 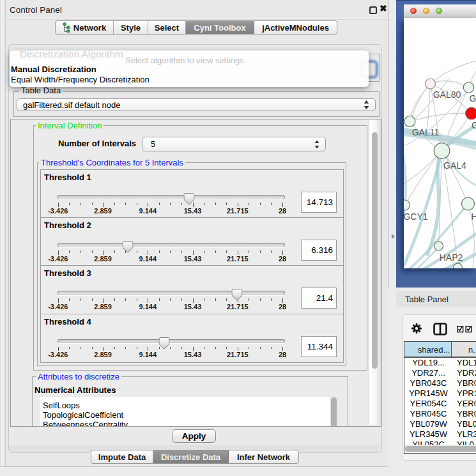 What do you see at coordinates (447, 95) in the screenshot?
I see `svg-text: GAL80` at bounding box center [447, 95].